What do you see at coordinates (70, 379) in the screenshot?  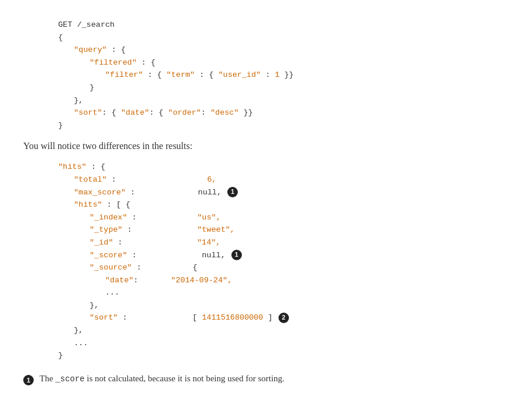 I see `footnote-1-code: _score` at bounding box center [70, 379].